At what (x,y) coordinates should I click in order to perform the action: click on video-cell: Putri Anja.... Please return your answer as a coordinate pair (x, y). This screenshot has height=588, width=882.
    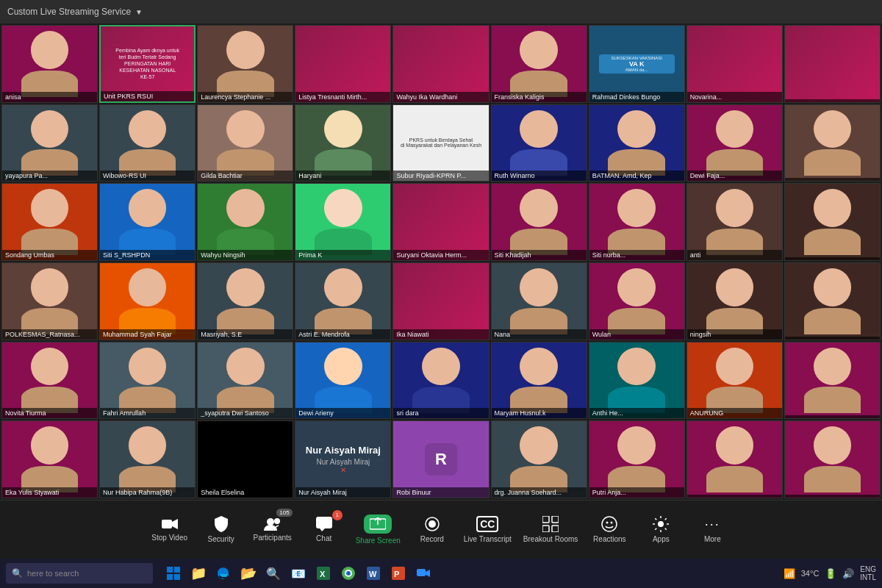
    Looking at the image, I should click on (637, 459).